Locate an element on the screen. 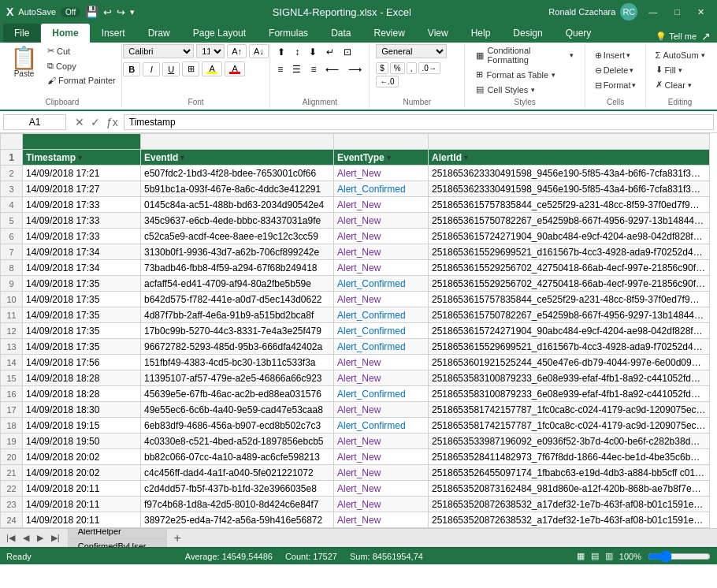 The width and height of the screenshot is (717, 588). eventid-cell: 151fbf49-4383-4cd5-bc30-13b11c533f3a is located at coordinates (238, 363).